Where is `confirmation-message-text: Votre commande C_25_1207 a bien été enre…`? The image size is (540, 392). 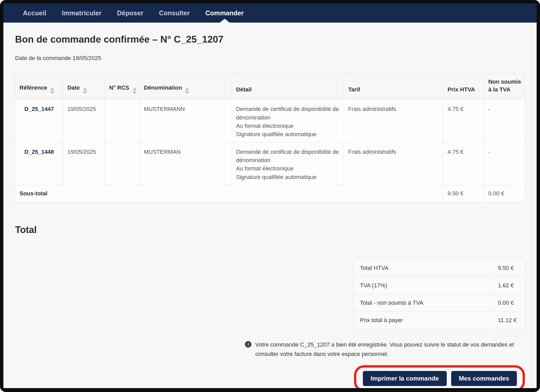
confirmation-message-text: Votre commande C_25_1207 a bien été enre… is located at coordinates (390, 349).